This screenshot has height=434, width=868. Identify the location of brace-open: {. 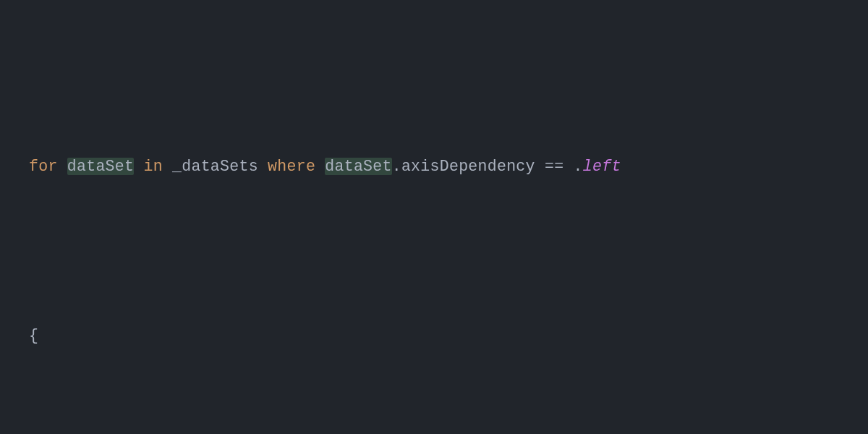
(33, 336).